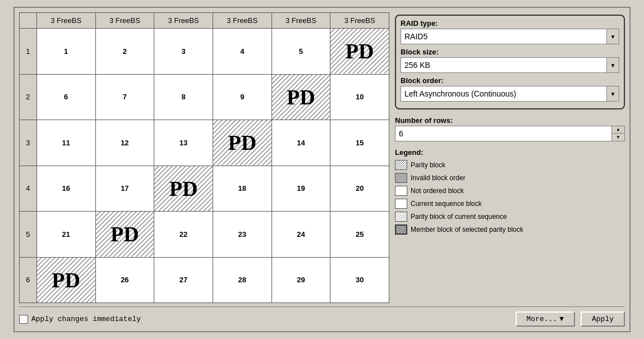  What do you see at coordinates (66, 280) in the screenshot?
I see `cell-6-1: PD` at bounding box center [66, 280].